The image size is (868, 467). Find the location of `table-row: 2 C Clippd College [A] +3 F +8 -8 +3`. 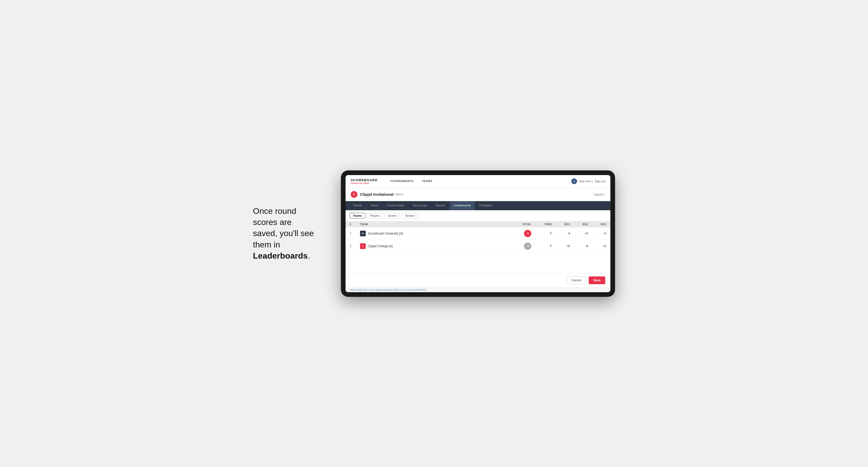

table-row: 2 C Clippd College [A] +3 F +8 -8 +3 is located at coordinates (478, 246).